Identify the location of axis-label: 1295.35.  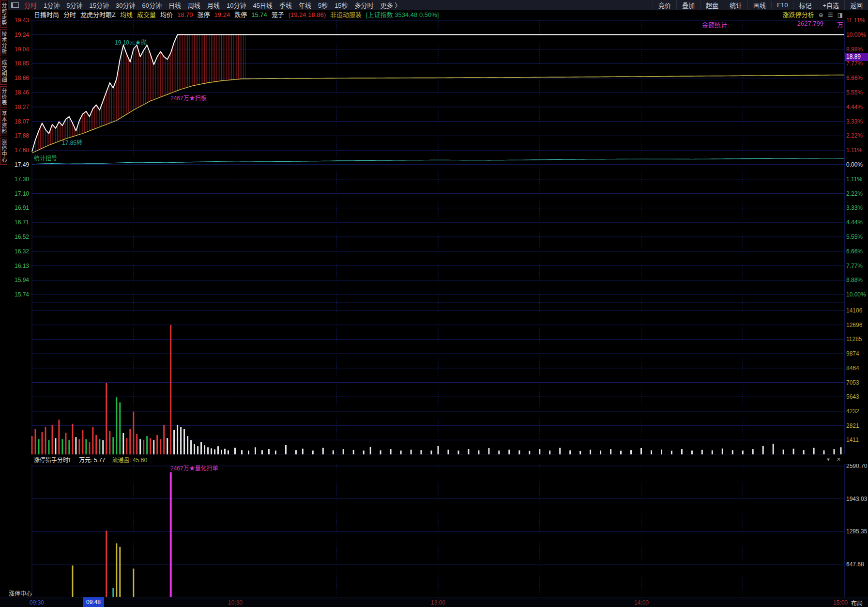
(857, 531).